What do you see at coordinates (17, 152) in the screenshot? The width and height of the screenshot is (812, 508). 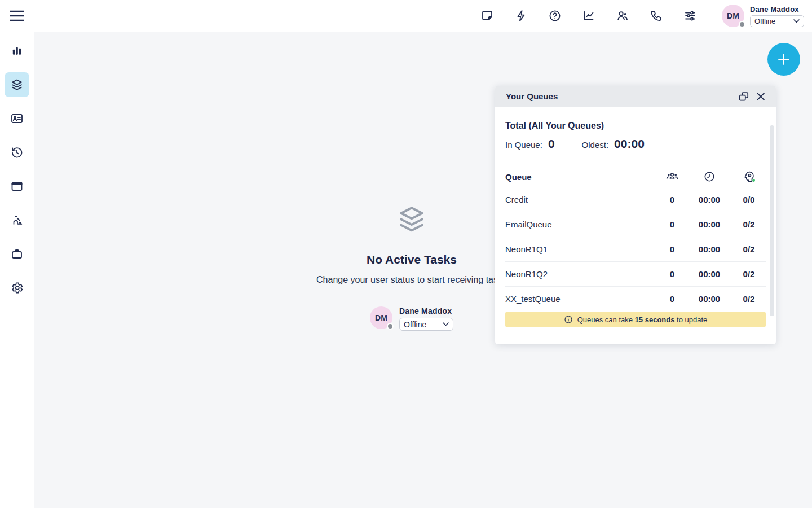 I see `sidebar-item-history` at bounding box center [17, 152].